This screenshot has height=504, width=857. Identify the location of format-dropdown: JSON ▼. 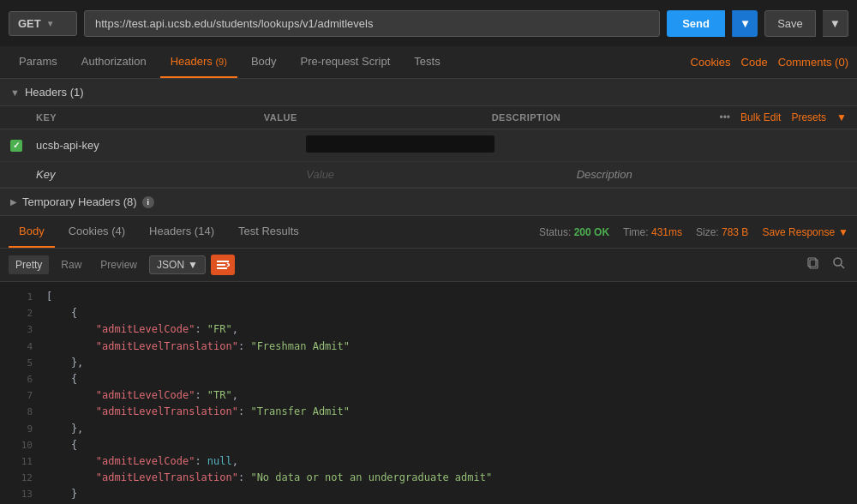
(177, 265).